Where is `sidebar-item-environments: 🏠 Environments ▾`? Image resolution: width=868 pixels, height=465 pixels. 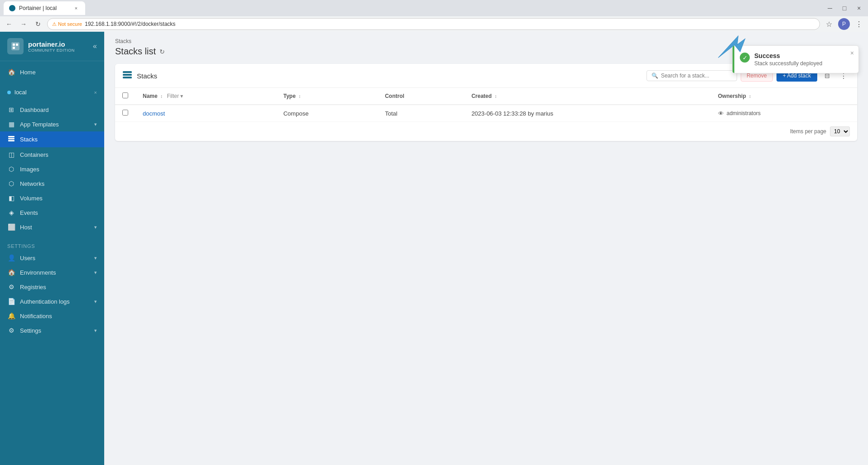
sidebar-item-environments: 🏠 Environments ▾ is located at coordinates (52, 272).